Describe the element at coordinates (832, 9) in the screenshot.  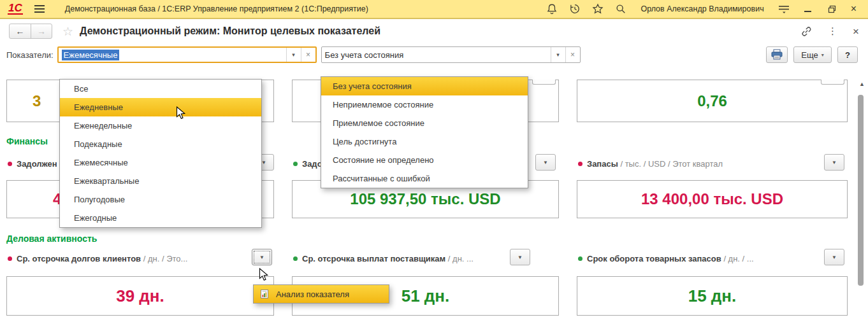
I see `restore-button` at that location.